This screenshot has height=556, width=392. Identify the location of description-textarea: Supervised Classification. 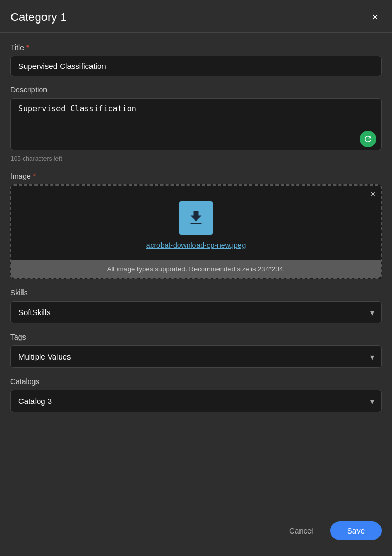
(196, 124).